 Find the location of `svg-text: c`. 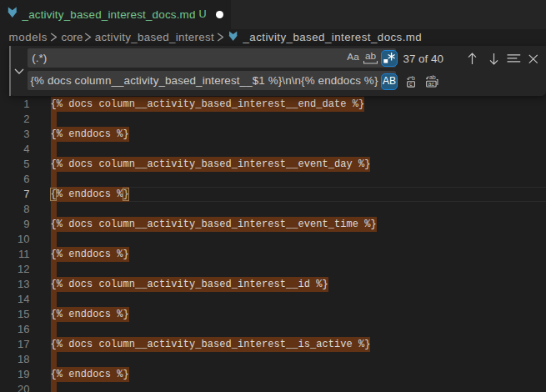

svg-text: c is located at coordinates (411, 83).